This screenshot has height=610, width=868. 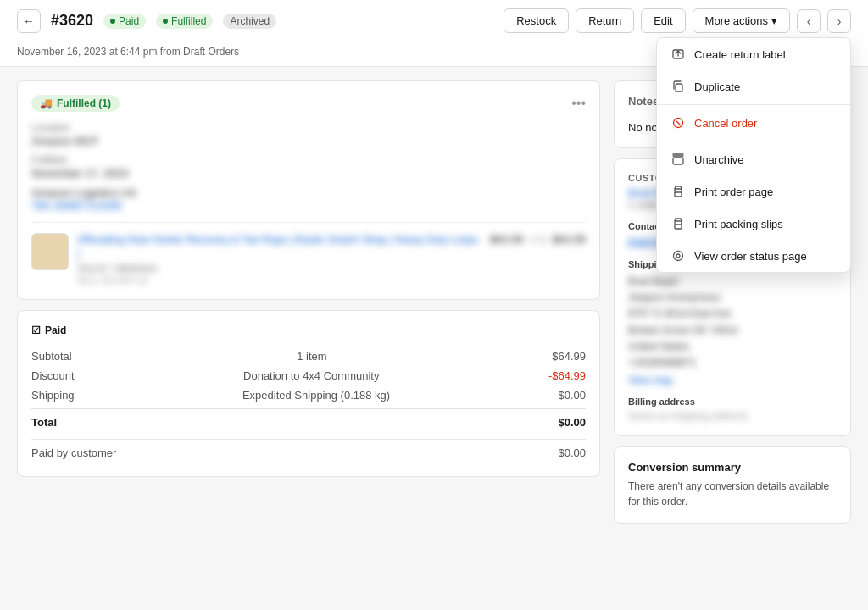 I want to click on unarchive-icon, so click(x=678, y=159).